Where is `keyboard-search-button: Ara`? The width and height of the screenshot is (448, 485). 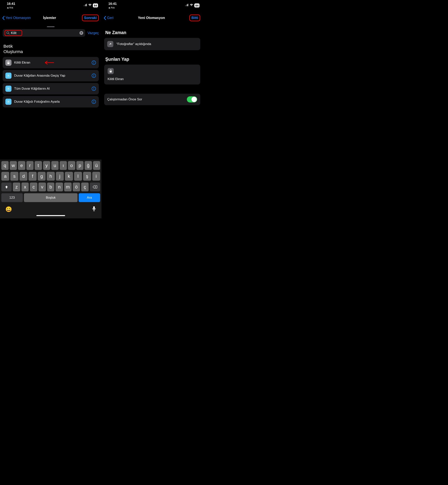
keyboard-search-button: Ara is located at coordinates (89, 198).